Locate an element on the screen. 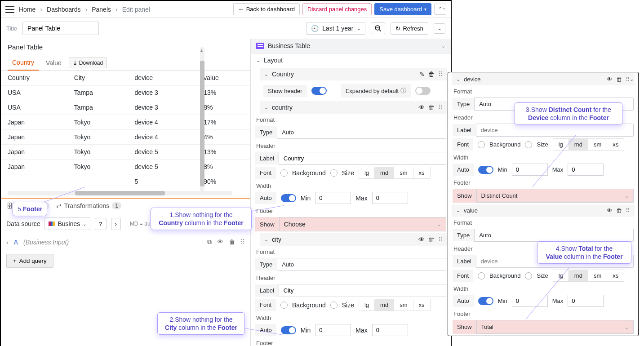 The width and height of the screenshot is (644, 346). datasource-select: Busines⌄ is located at coordinates (67, 224).